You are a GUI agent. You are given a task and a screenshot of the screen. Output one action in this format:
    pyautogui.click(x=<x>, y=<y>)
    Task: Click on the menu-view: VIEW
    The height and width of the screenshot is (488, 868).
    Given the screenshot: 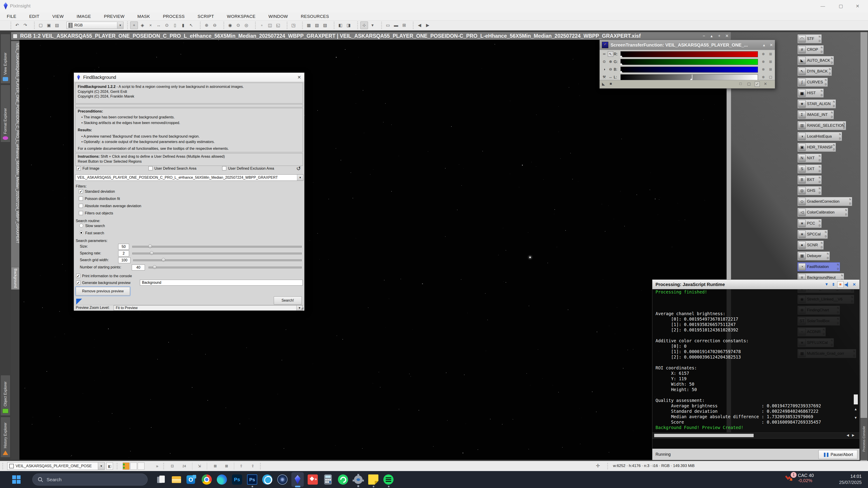 What is the action you would take?
    pyautogui.click(x=58, y=17)
    